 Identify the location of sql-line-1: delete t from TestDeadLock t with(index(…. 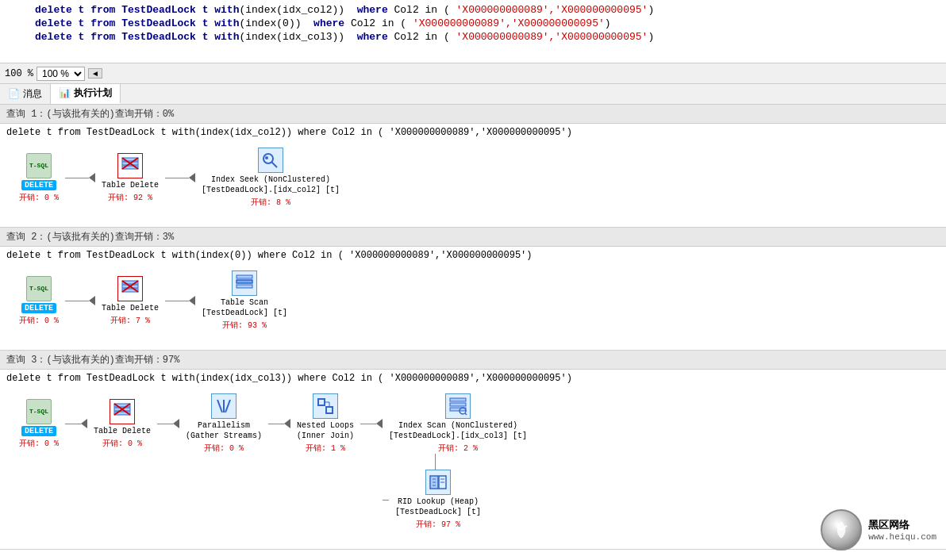
(473, 10).